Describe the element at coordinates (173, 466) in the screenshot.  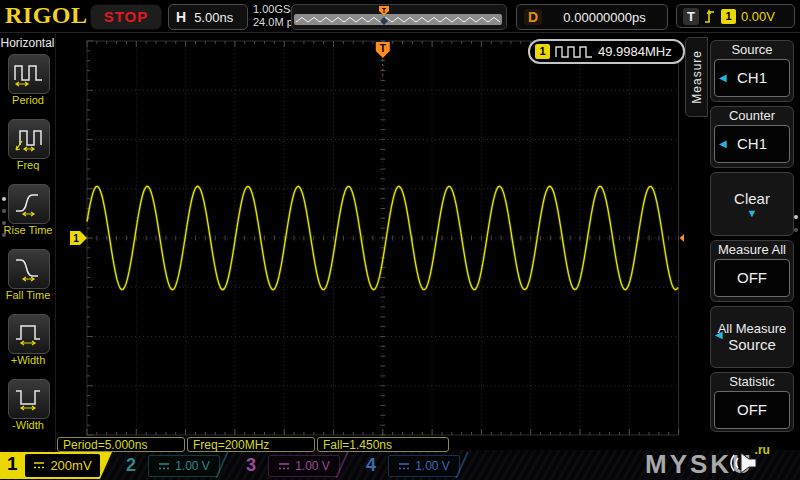
I see `channel-2-chip: 2 1.00 V` at that location.